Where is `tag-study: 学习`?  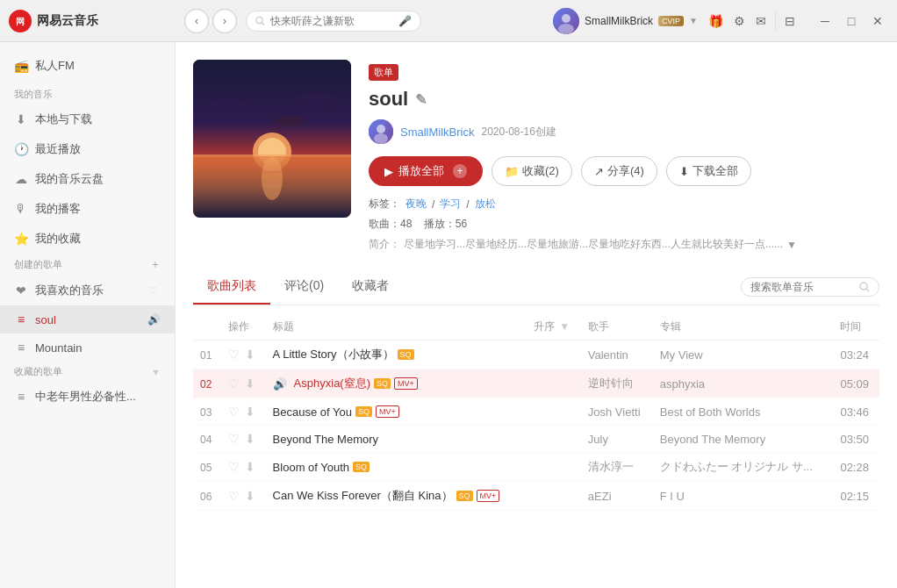 tag-study: 学习 is located at coordinates (450, 204).